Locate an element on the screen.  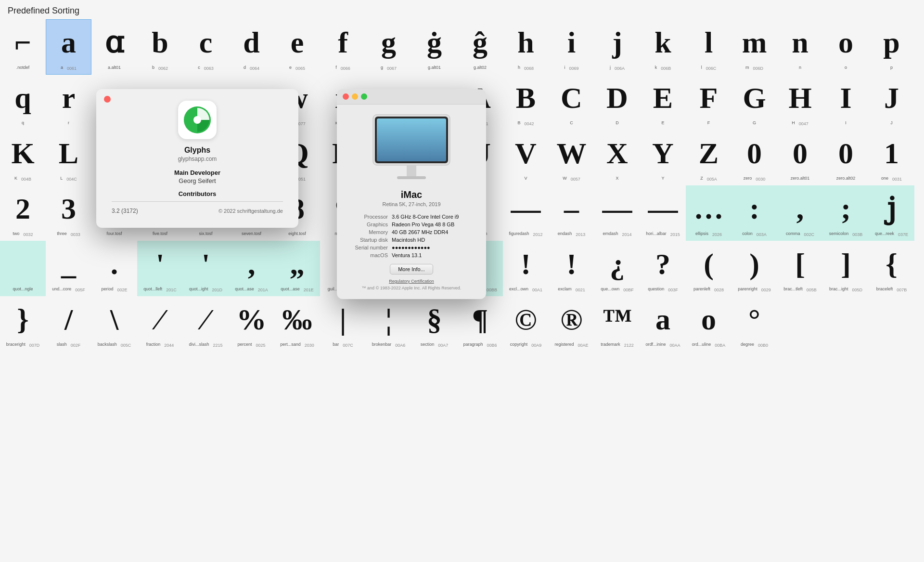
glyph-cell: LL004C is located at coordinates (68, 158).